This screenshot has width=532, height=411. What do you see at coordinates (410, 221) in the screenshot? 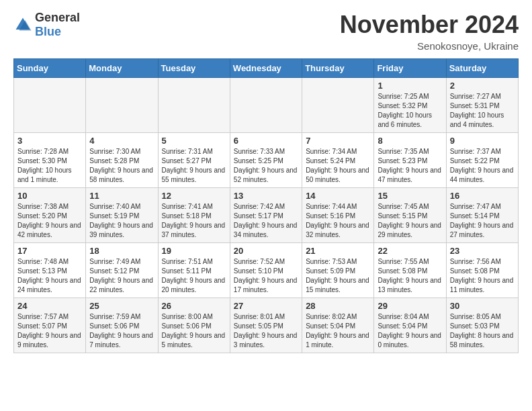
I see `day-info: Sunrise: 7:45 AM Sunset: 5:15 PM Dayligh…` at bounding box center [410, 221].